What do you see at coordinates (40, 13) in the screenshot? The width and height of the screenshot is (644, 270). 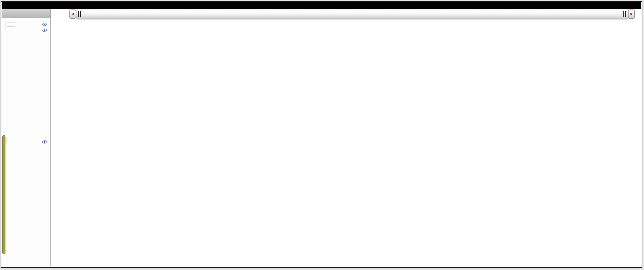 I see `column-divider` at bounding box center [40, 13].